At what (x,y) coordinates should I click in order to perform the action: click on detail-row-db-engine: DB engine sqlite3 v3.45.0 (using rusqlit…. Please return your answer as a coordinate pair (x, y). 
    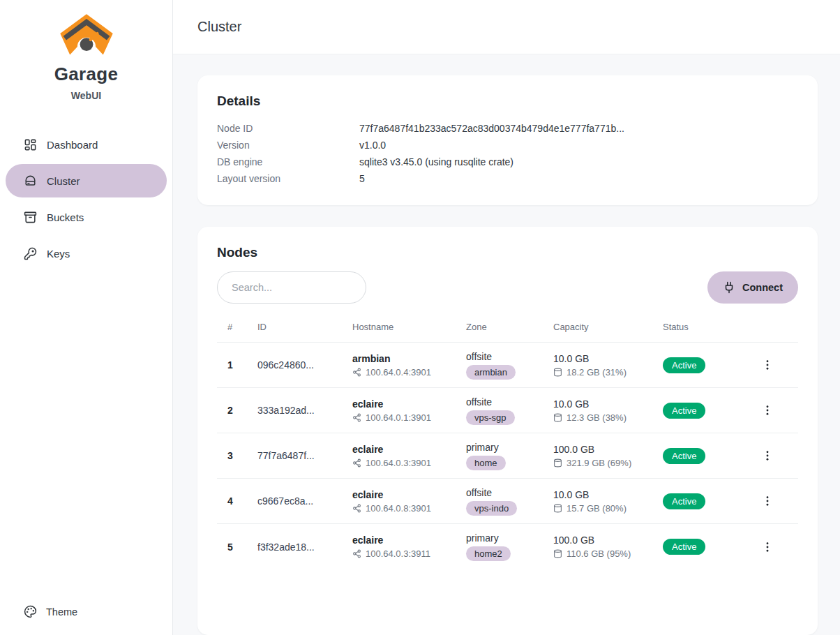
    Looking at the image, I should click on (508, 162).